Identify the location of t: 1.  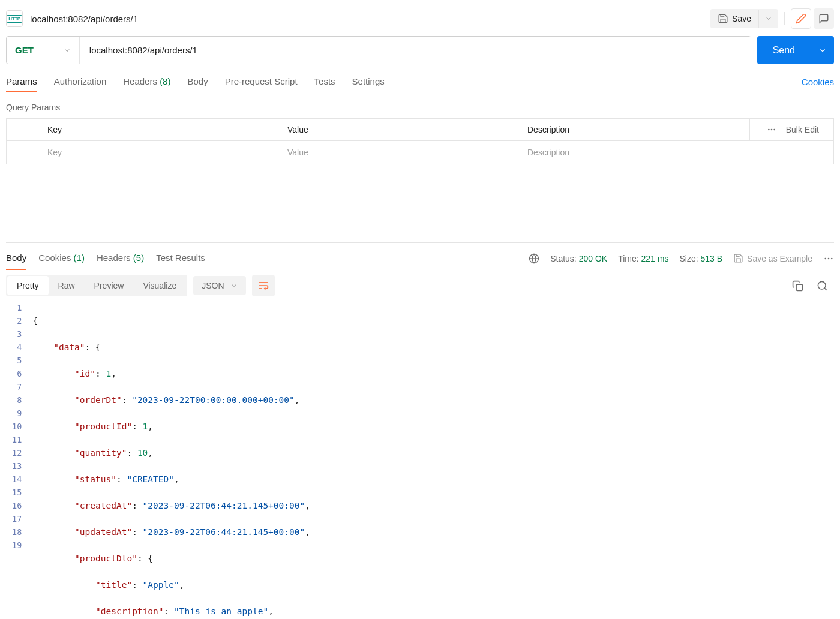
(109, 374).